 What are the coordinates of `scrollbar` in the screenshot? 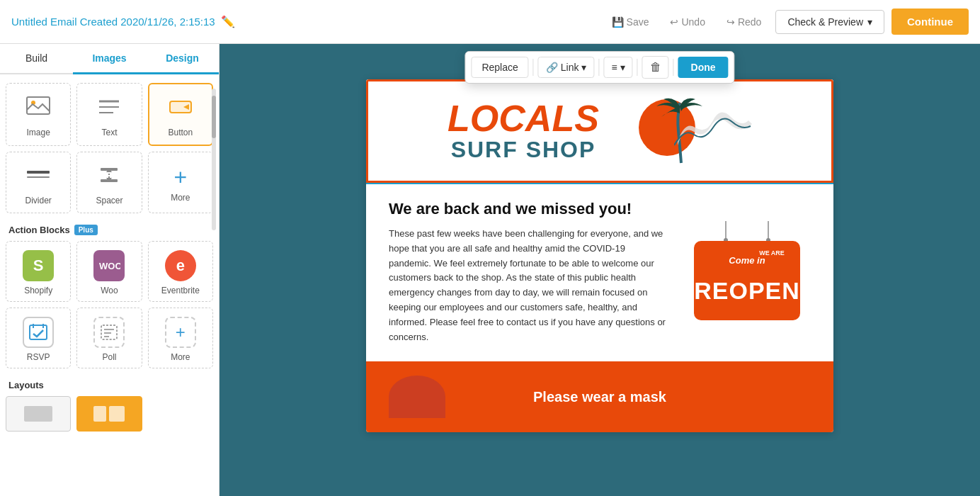 It's located at (214, 159).